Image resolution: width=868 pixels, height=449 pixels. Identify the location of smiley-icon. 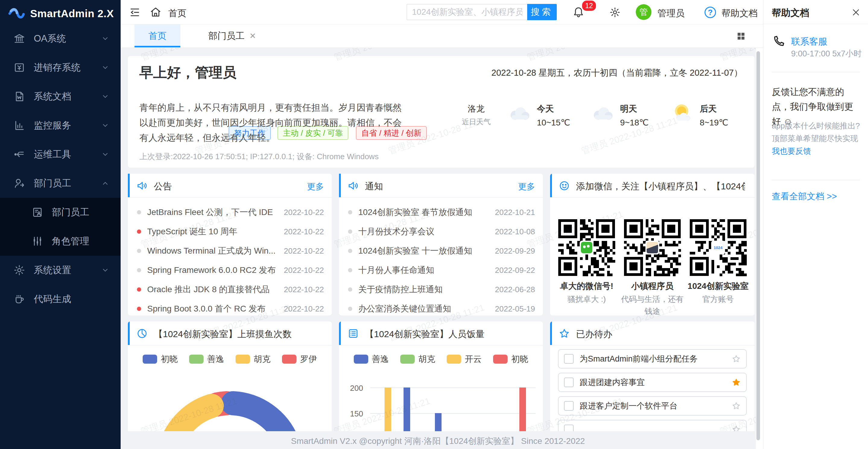
(564, 186).